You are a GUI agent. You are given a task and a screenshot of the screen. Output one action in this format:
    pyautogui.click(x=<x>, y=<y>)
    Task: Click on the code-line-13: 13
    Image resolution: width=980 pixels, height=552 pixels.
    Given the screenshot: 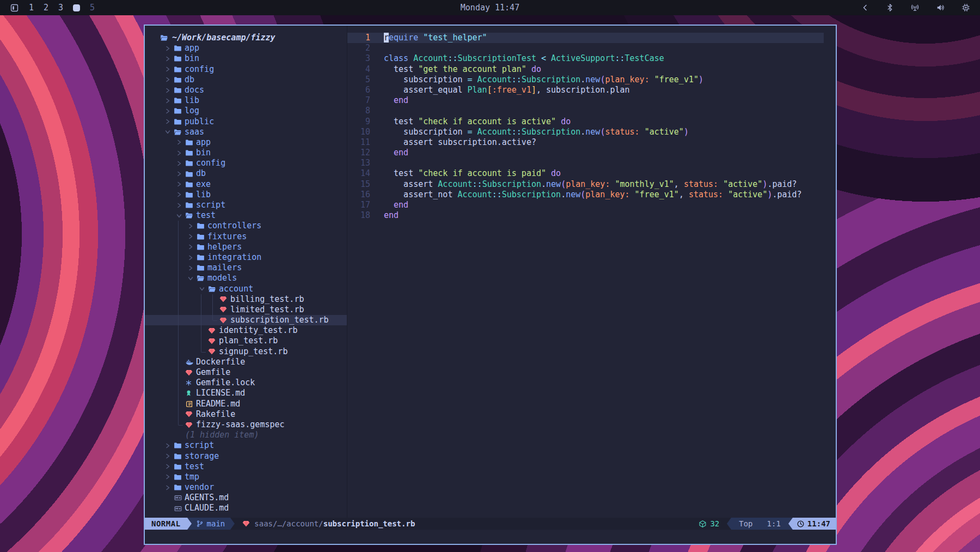 What is the action you would take?
    pyautogui.click(x=586, y=163)
    